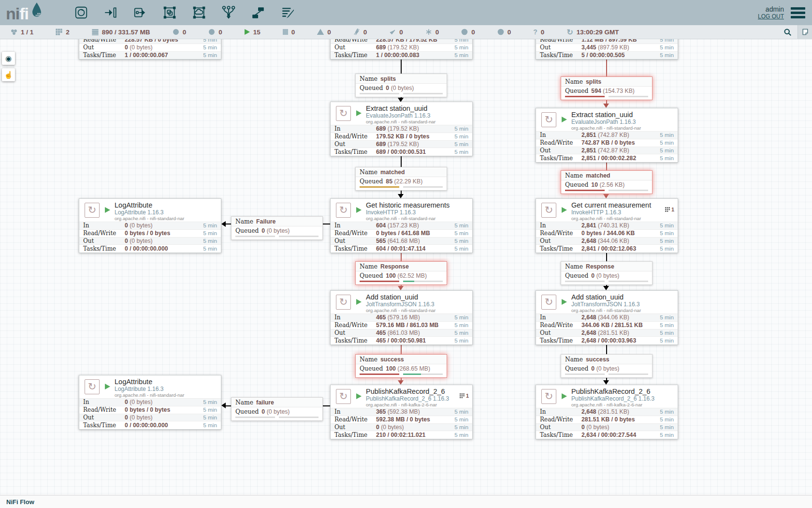 Image resolution: width=812 pixels, height=508 pixels. Describe the element at coordinates (81, 13) in the screenshot. I see `processor-icon` at that location.